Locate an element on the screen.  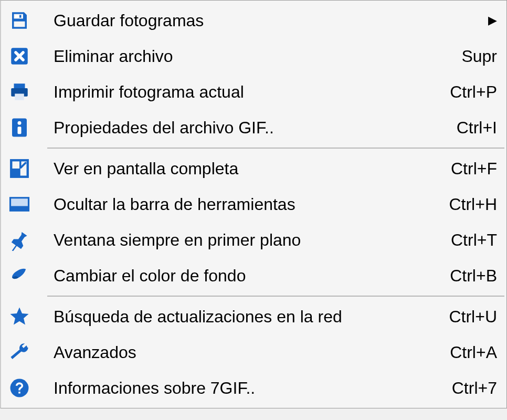
menu-shortcut: Ctrl+P is located at coordinates (468, 92).